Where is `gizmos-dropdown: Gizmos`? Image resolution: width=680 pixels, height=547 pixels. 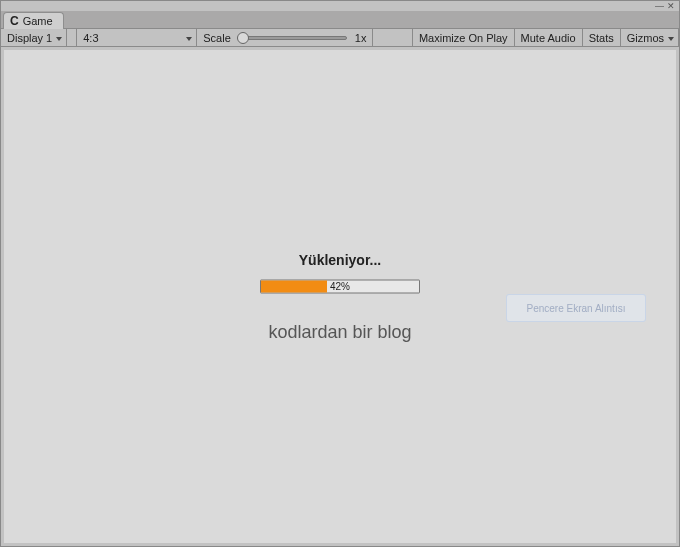
gizmos-dropdown: Gizmos is located at coordinates (650, 38).